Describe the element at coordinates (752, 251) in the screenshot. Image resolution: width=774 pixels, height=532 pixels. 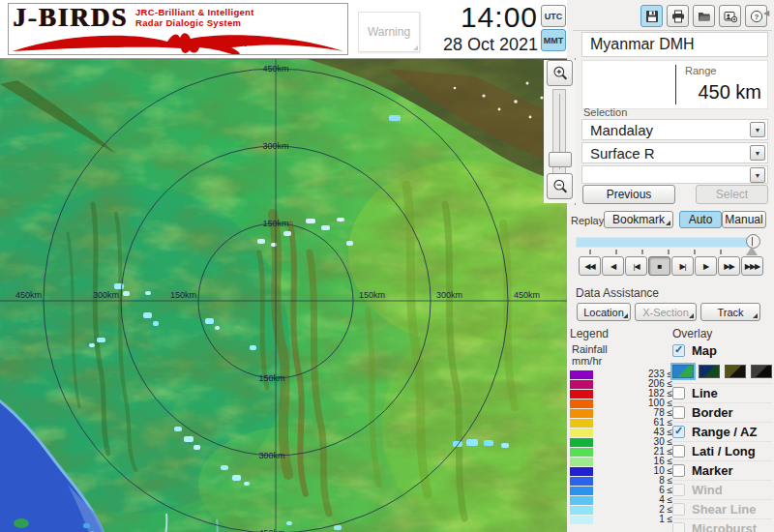
I see `replay-slider-pointer` at that location.